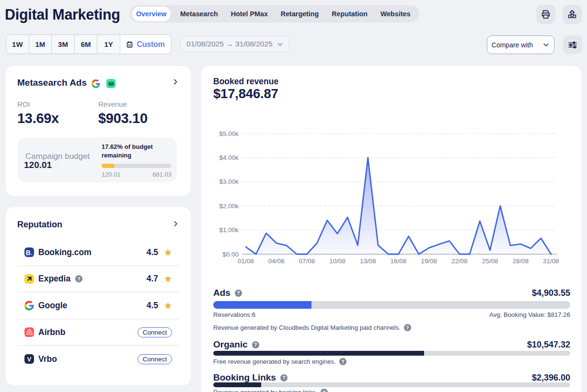 This screenshot has width=587, height=392. I want to click on svg-text: 16/08, so click(399, 261).